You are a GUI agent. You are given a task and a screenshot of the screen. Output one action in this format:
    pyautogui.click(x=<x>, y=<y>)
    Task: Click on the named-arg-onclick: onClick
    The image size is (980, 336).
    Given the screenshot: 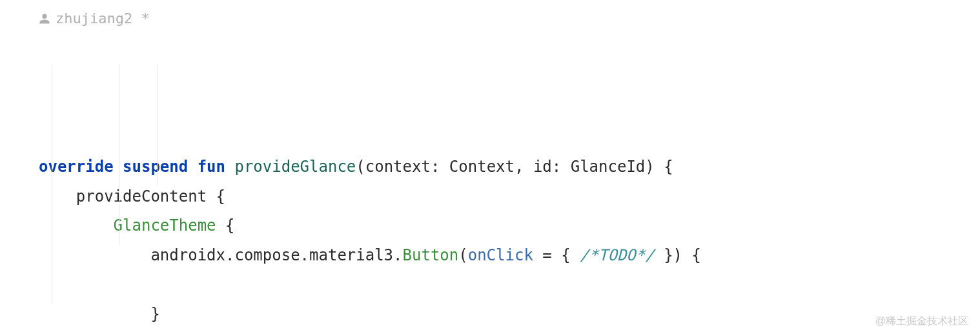 What is the action you would take?
    pyautogui.click(x=501, y=255)
    